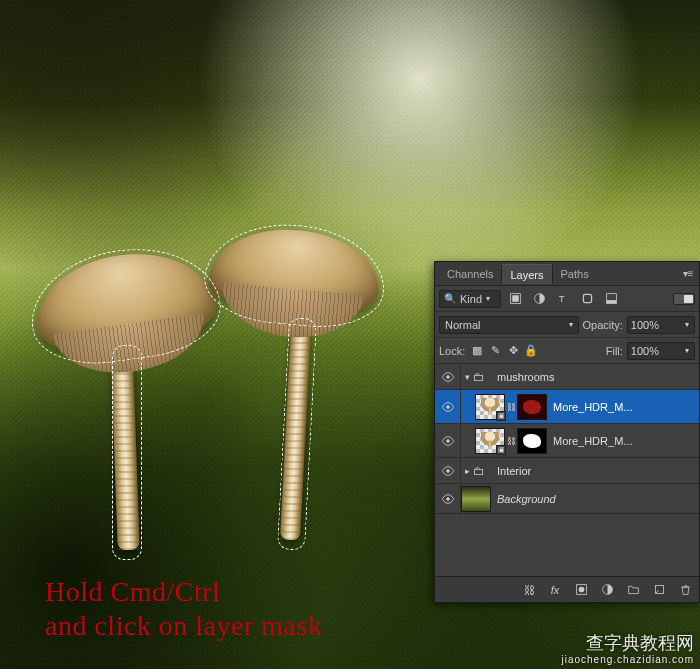  I want to click on layer-background: Background, so click(567, 499).